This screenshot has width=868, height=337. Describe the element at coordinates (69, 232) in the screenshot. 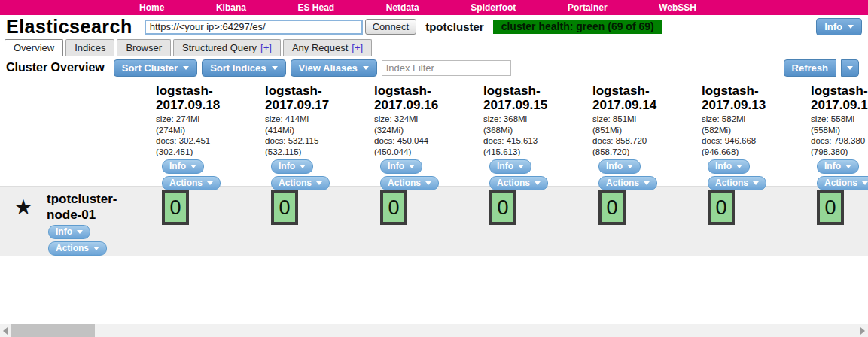

I see `node-info-button: Info` at that location.